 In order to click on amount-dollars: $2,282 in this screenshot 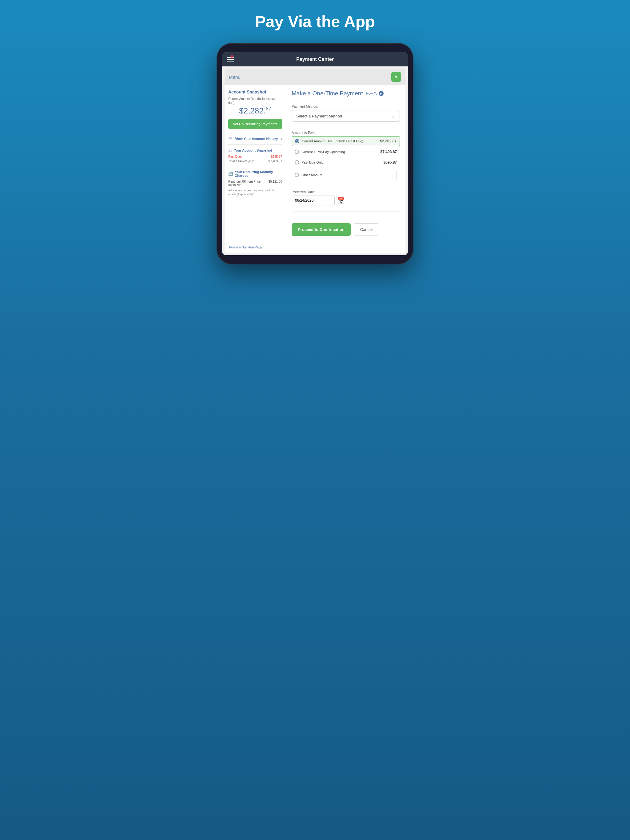, I will do `click(252, 111)`.